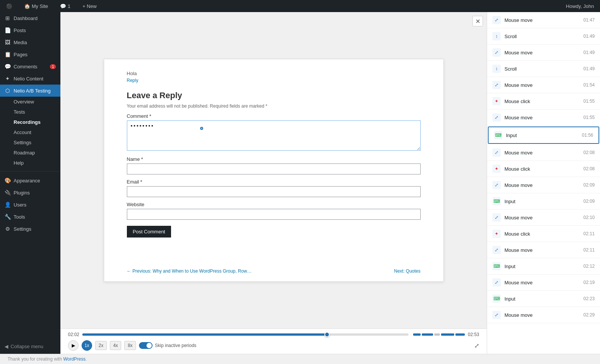  I want to click on user-menu: Howdy, John, so click(580, 6).